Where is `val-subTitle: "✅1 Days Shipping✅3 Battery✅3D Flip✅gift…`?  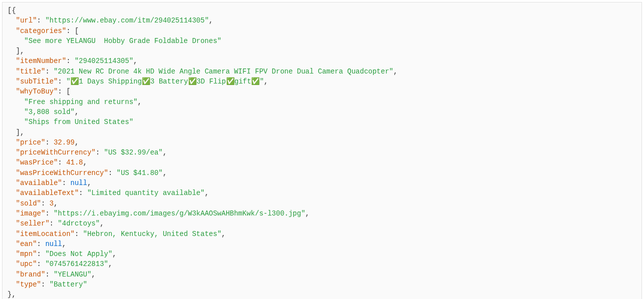 val-subTitle: "✅1 Days Shipping✅3 Battery✅3D Flip✅gift… is located at coordinates (165, 82).